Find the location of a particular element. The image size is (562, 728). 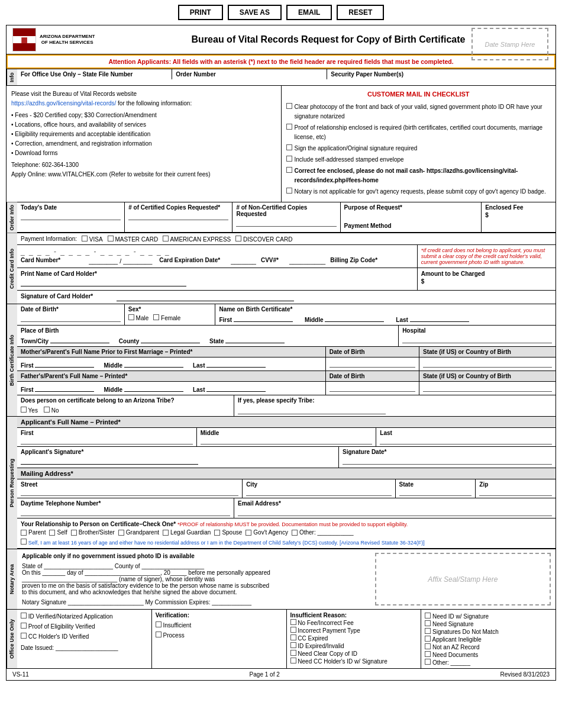

order-section-label: Order Info is located at coordinates (12, 218).